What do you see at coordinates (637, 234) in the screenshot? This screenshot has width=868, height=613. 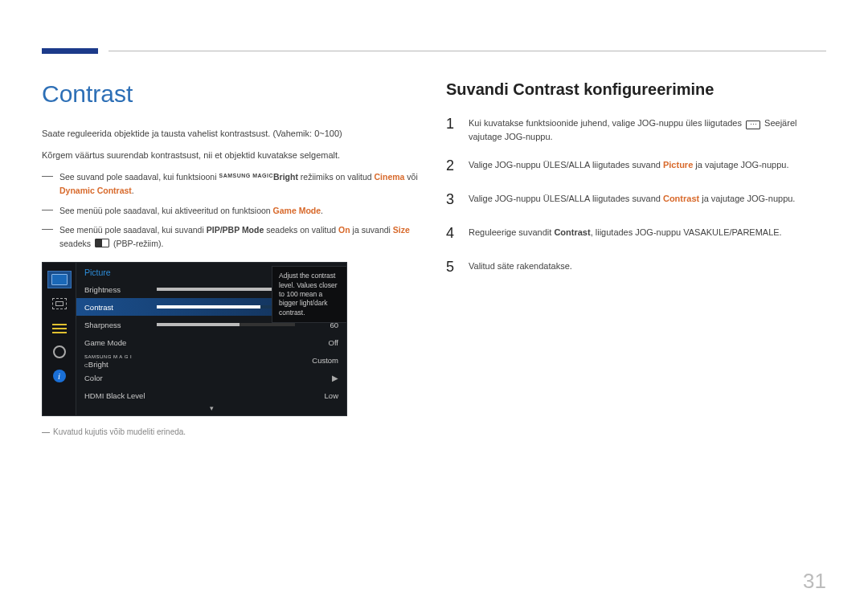 I see `step-4: 4 Reguleerige suvandit Contrast, liiguta…` at bounding box center [637, 234].